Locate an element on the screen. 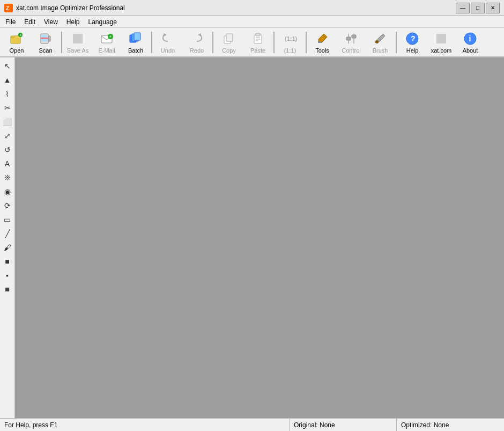 This screenshot has width=504, height=431. toolbar-btn-label-xatcom: xat.com is located at coordinates (442, 50).